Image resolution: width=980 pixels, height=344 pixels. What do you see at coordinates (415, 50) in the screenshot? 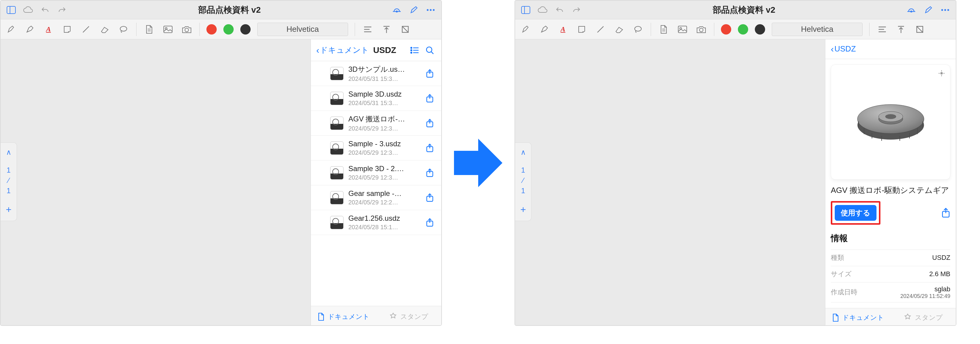
I see `list-view-icon` at bounding box center [415, 50].